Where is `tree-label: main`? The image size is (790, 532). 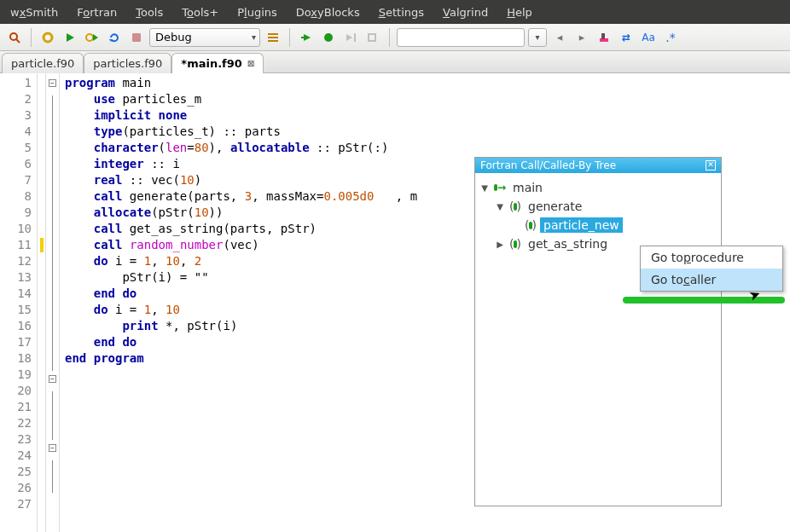
tree-label: main is located at coordinates (527, 188).